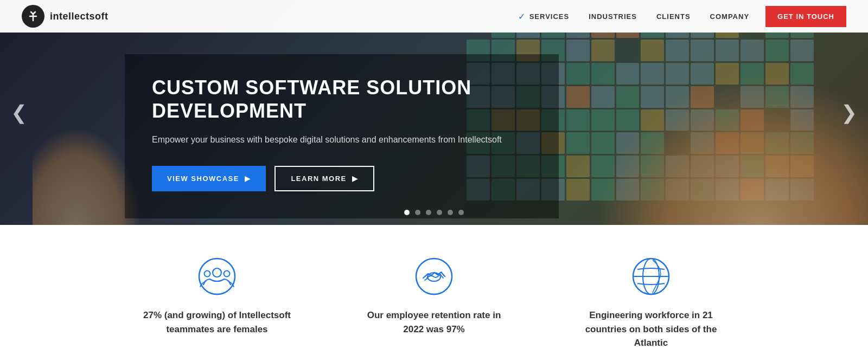  I want to click on nav-links: SERVICES INDUSTRIES CLIENTS COMPANY, so click(639, 16).